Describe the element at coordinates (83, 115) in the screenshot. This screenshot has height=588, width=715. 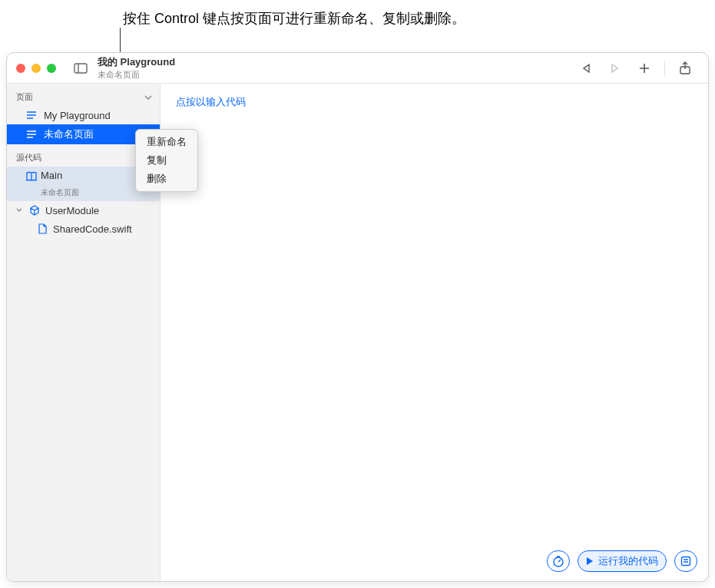
I see `sidebar-page-my-playground: My Playground` at that location.